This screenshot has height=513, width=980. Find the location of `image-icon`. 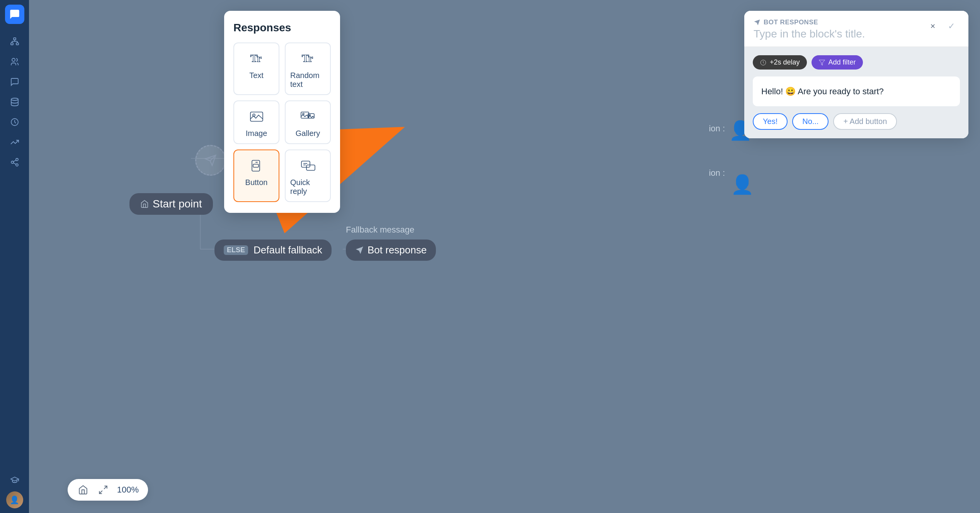

image-icon is located at coordinates (257, 117).